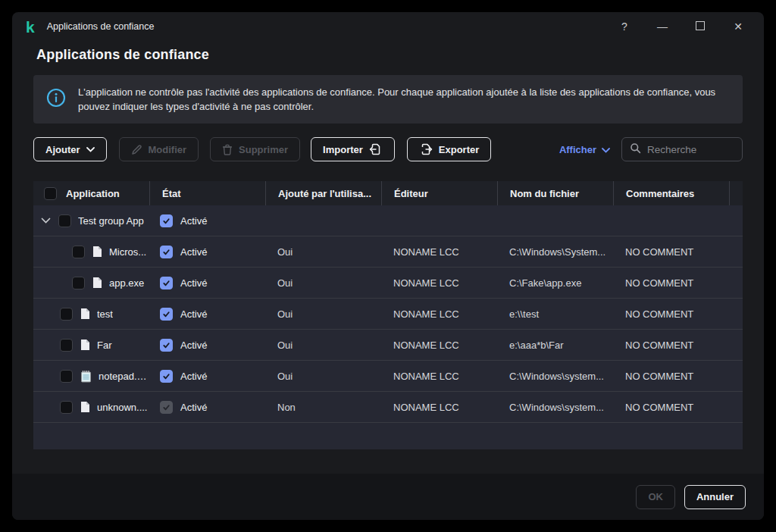 The image size is (776, 532). What do you see at coordinates (715, 497) in the screenshot?
I see `cancel-button: Annuler` at bounding box center [715, 497].